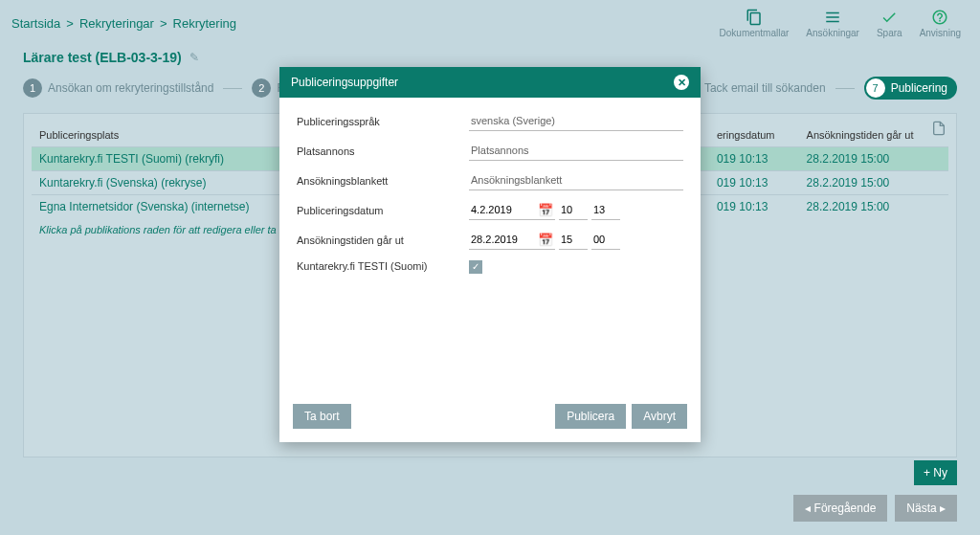  What do you see at coordinates (681, 82) in the screenshot?
I see `close-icon: ✕` at bounding box center [681, 82].